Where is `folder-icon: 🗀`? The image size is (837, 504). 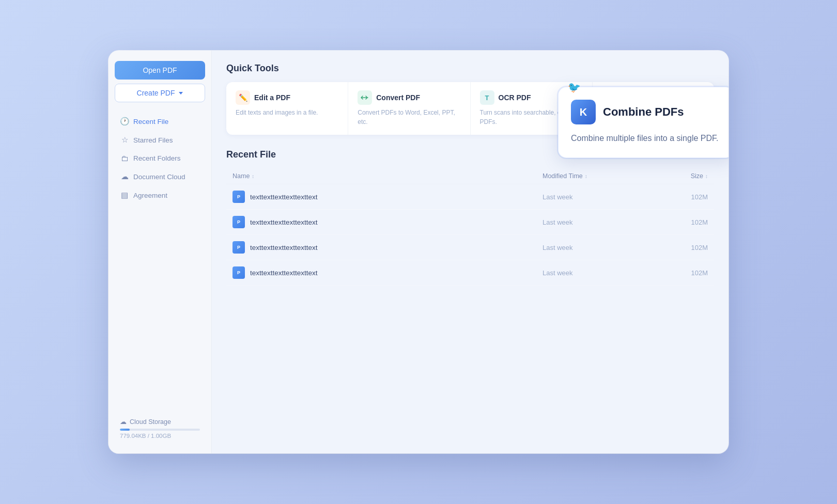
folder-icon: 🗀 is located at coordinates (125, 158).